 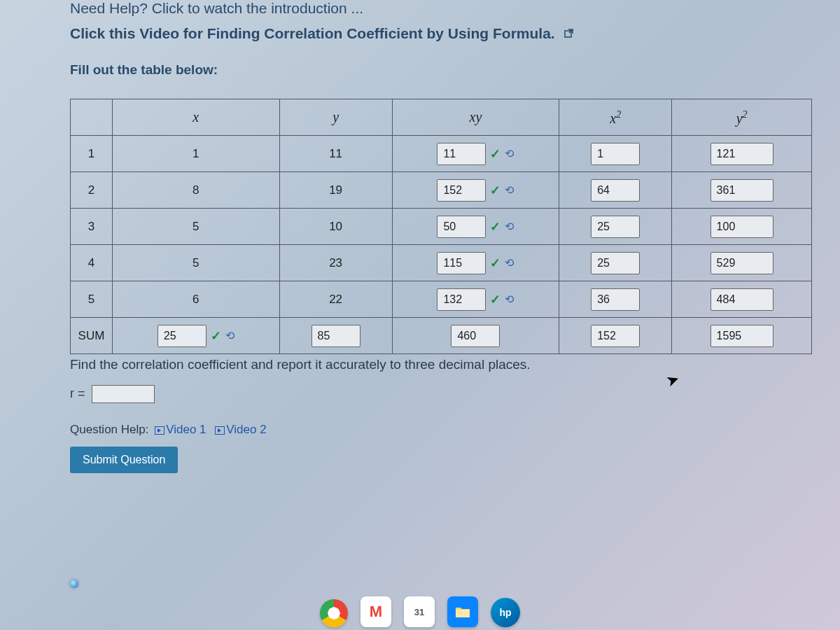 I want to click on sum-xy-input, so click(x=475, y=336).